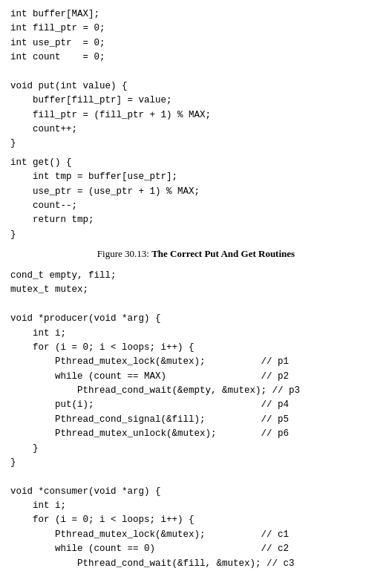 This screenshot has height=571, width=392. I want to click on figure-caption-1: Figure 30.13: The Correct Put And Get Ro…, so click(196, 254).